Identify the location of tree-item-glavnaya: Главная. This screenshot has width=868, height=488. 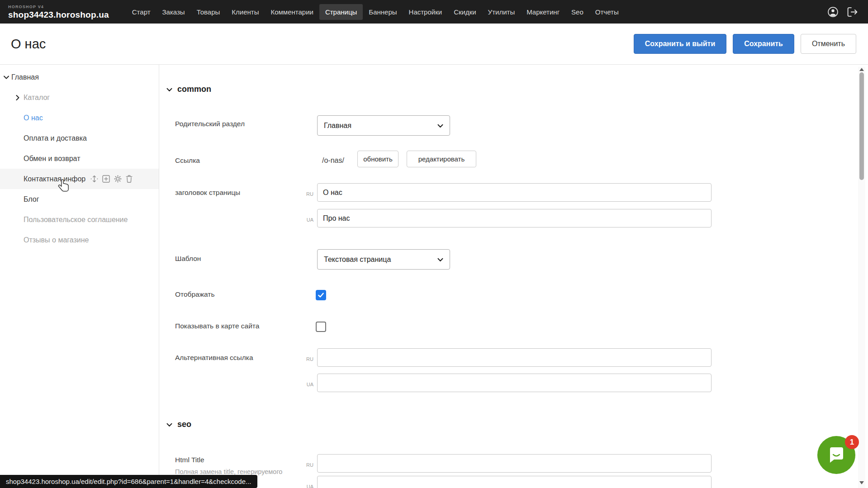
(80, 77).